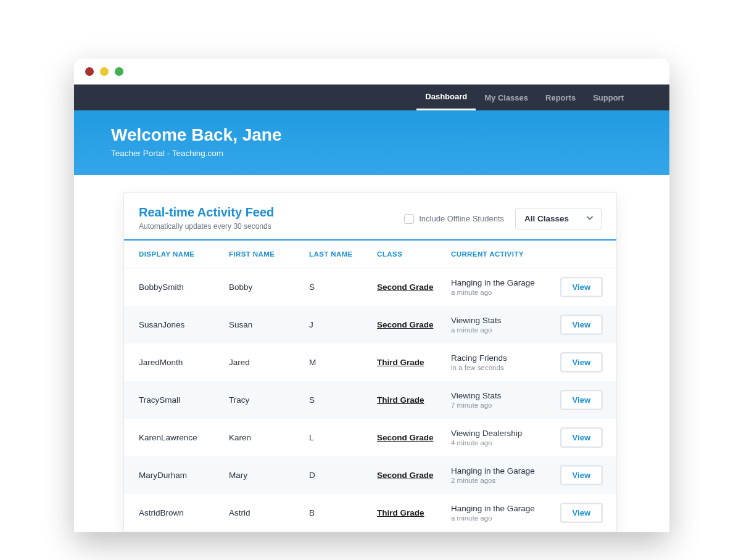 This screenshot has height=560, width=749. I want to click on cell-display-name: TracySmall, so click(173, 400).